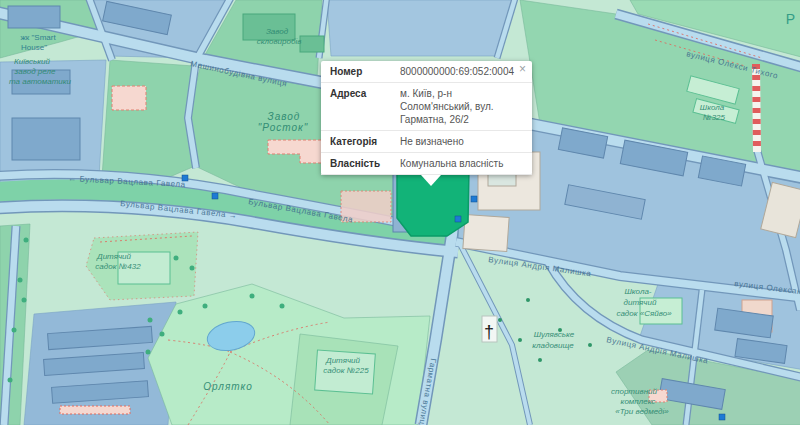 The image size is (800, 425). Describe the element at coordinates (38, 38) in the screenshot. I see `poi-label: жк "Smart` at that location.